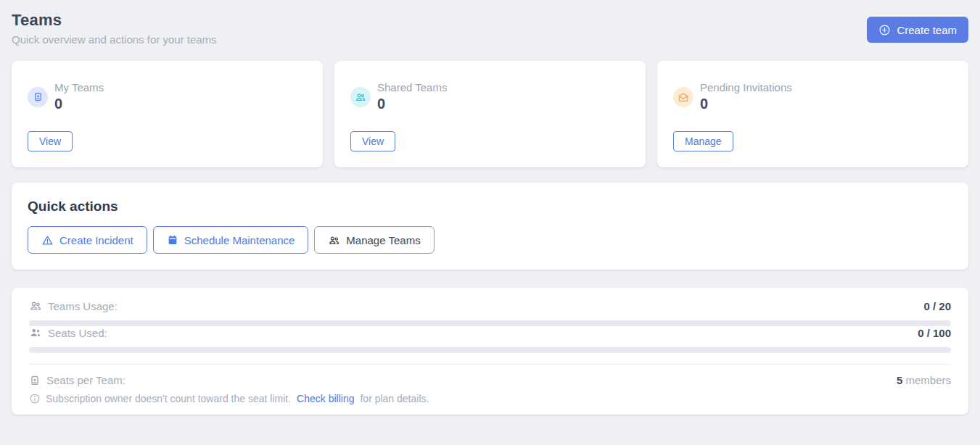 The height and width of the screenshot is (445, 980). I want to click on card-header: My Teams 0, so click(167, 97).